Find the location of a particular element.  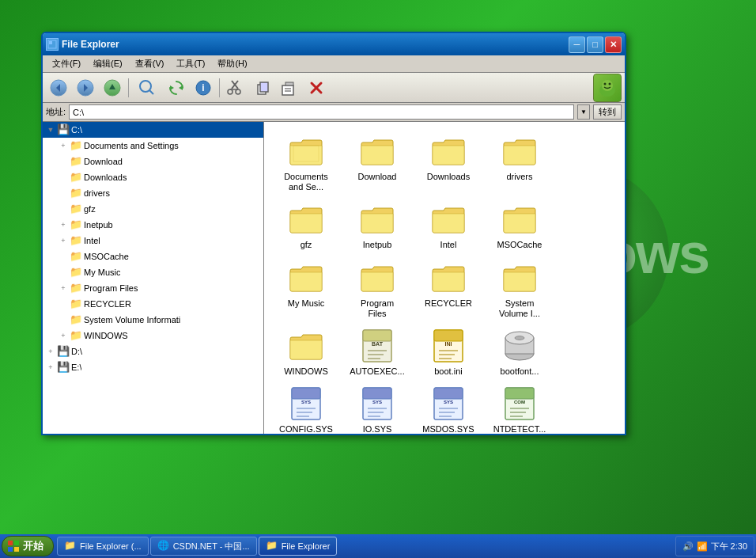

file-item-sysvolinfo: SystemVolume I... is located at coordinates (520, 289).